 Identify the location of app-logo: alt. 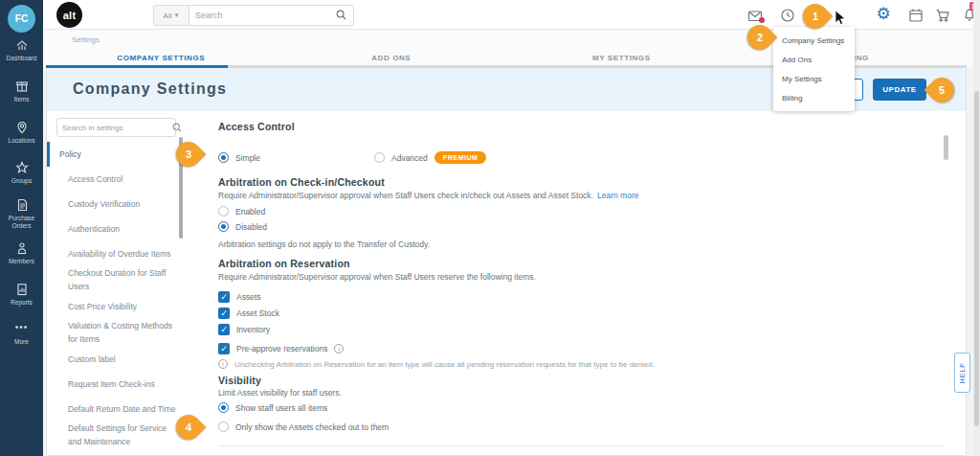
(69, 15).